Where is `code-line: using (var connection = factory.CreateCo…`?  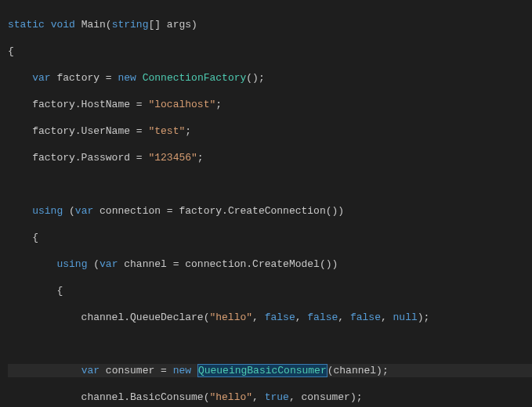 code-line: using (var connection = factory.CreateCo… is located at coordinates (270, 211).